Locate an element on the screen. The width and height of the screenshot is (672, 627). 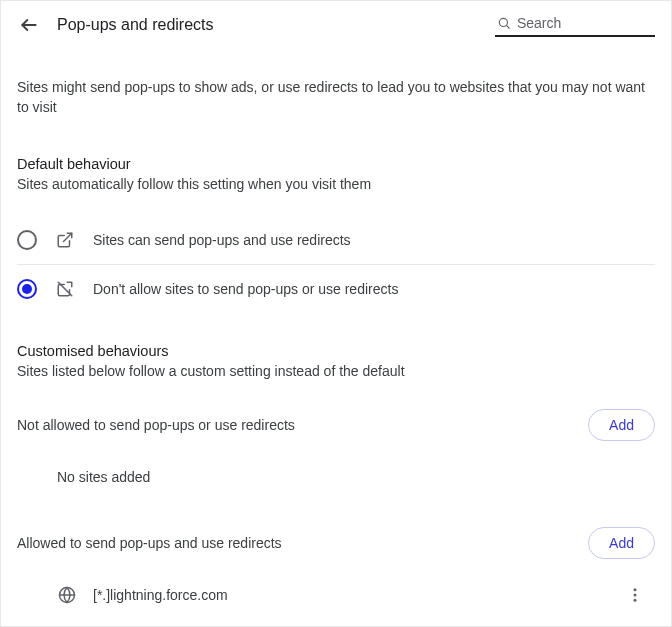
back-button is located at coordinates (29, 25).